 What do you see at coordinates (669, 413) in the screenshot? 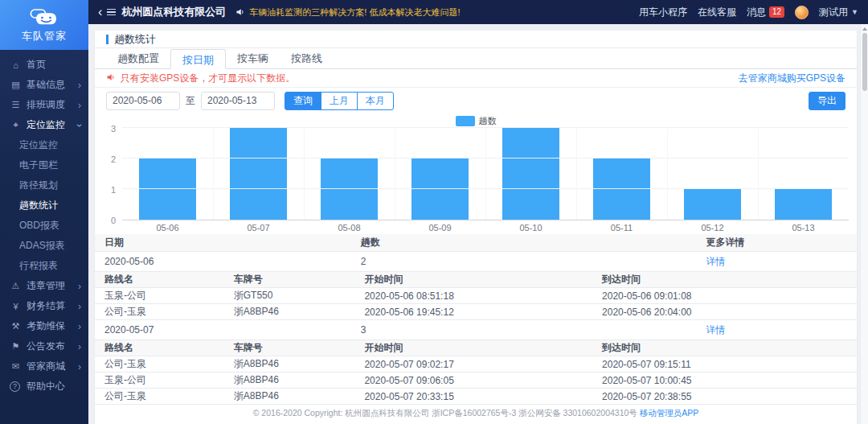
I see `admin-app-link: 移动管理员APP` at bounding box center [669, 413].